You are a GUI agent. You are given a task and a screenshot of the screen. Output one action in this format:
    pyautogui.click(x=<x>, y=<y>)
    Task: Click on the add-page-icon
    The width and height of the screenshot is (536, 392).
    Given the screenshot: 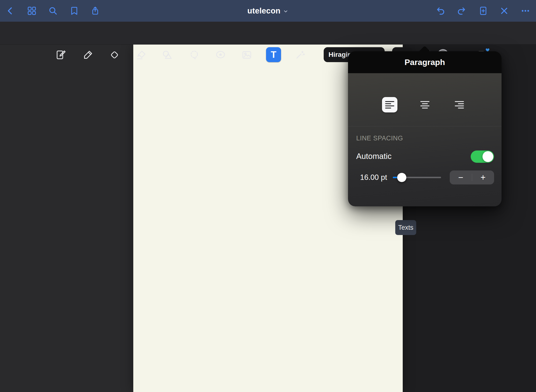 What is the action you would take?
    pyautogui.click(x=483, y=11)
    